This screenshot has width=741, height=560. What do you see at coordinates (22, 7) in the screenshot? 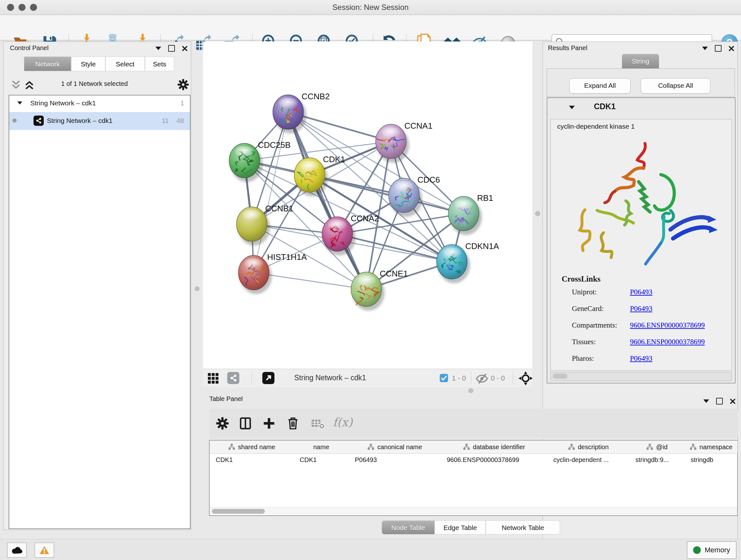
I see `minimize-window-button` at bounding box center [22, 7].